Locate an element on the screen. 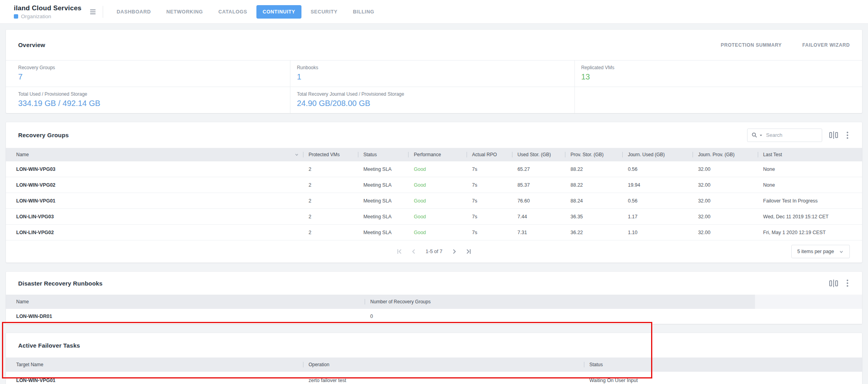 This screenshot has height=384, width=868. runbooks-card: Disaster Recovery Runbooks Name Number o… is located at coordinates (434, 298).